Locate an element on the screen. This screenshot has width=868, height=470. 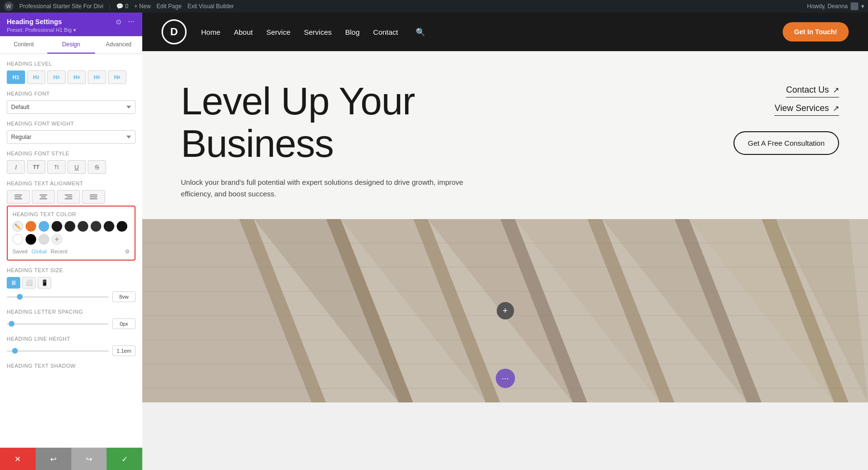
letter-spacing-slider is located at coordinates (58, 324).